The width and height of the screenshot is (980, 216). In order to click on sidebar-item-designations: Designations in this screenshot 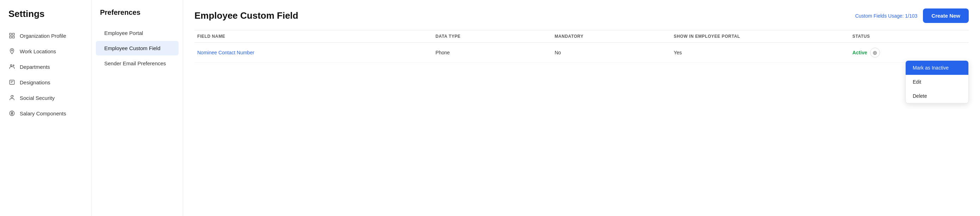, I will do `click(46, 82)`.